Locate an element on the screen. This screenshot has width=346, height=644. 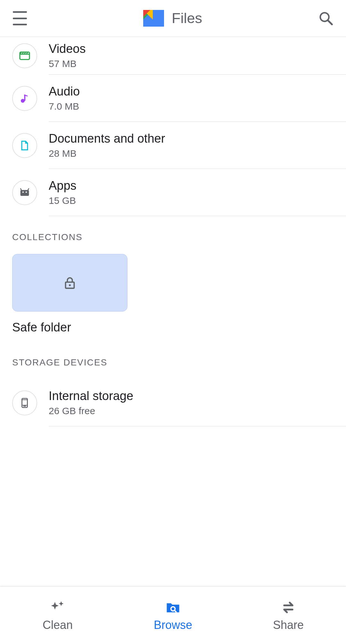
folder-search-icon is located at coordinates (173, 607).